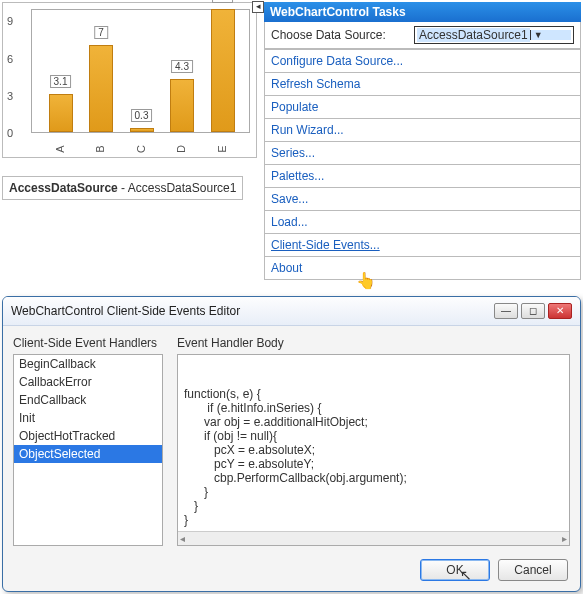 The width and height of the screenshot is (583, 594). I want to click on bar-label: 9.9, so click(223, 2).